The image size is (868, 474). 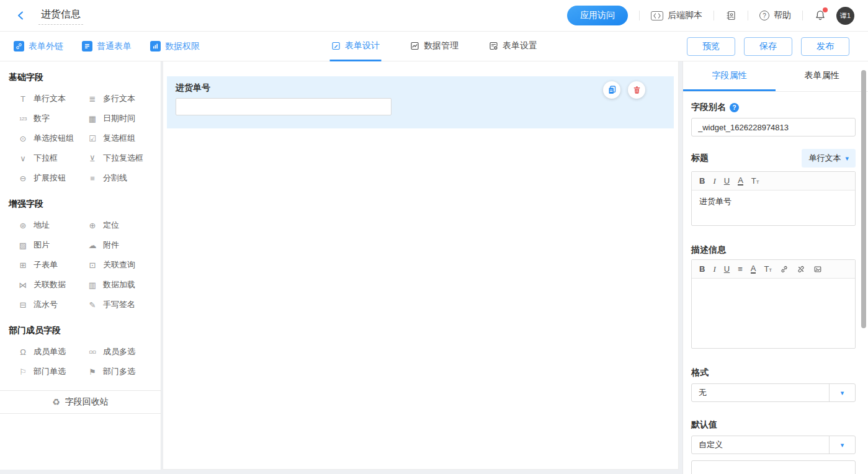 What do you see at coordinates (122, 265) in the screenshot?
I see `field-item-linked-query: ⊡关联查询` at bounding box center [122, 265].